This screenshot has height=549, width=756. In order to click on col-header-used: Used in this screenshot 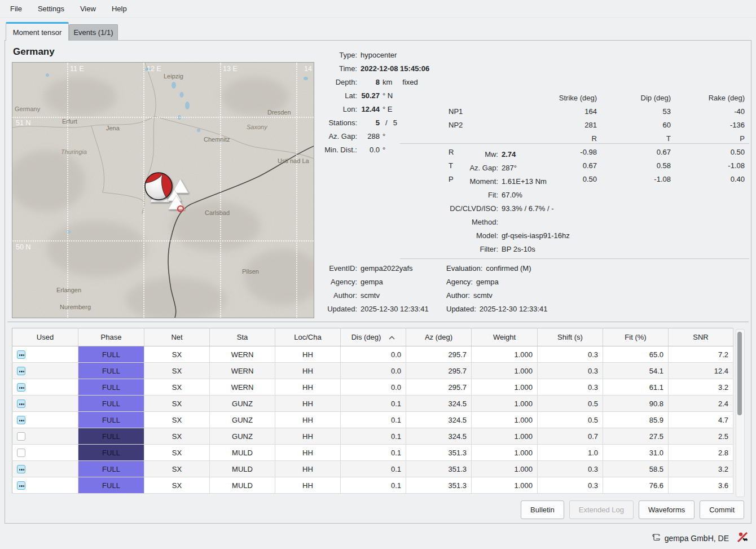, I will do `click(45, 337)`.